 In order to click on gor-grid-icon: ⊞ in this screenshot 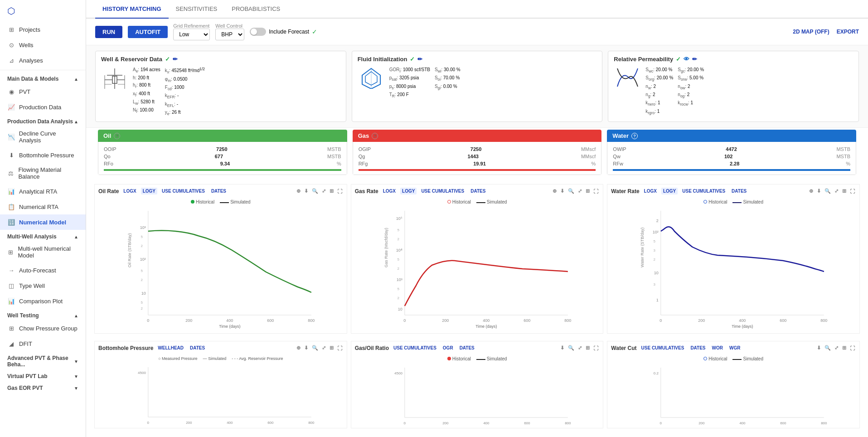, I will do `click(587, 348)`.